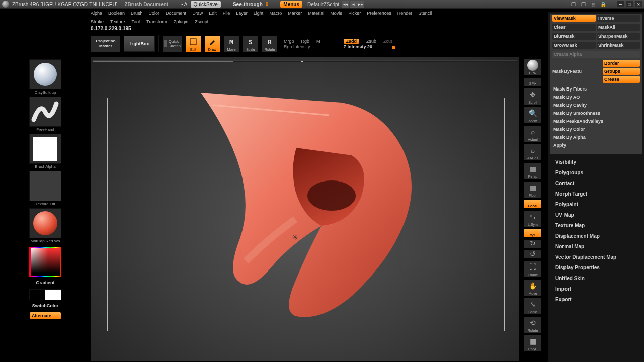  Describe the element at coordinates (226, 13) in the screenshot. I see `menu-file: File` at that location.